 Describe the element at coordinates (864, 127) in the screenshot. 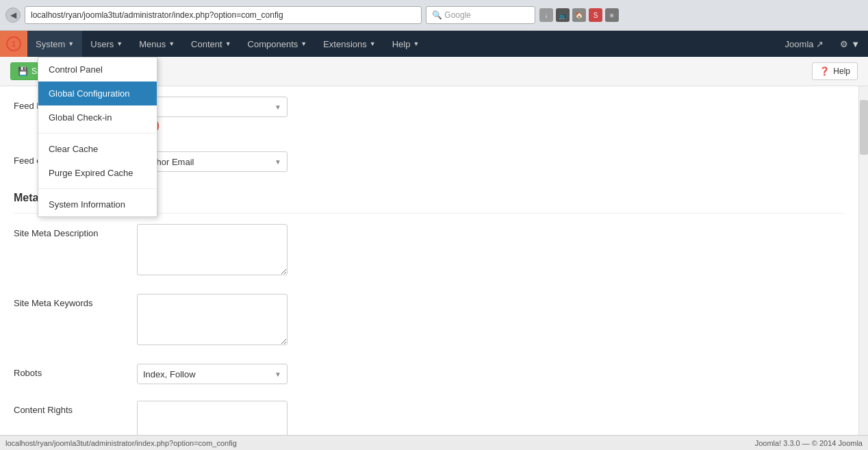

I see `scrollbar-thumb` at that location.